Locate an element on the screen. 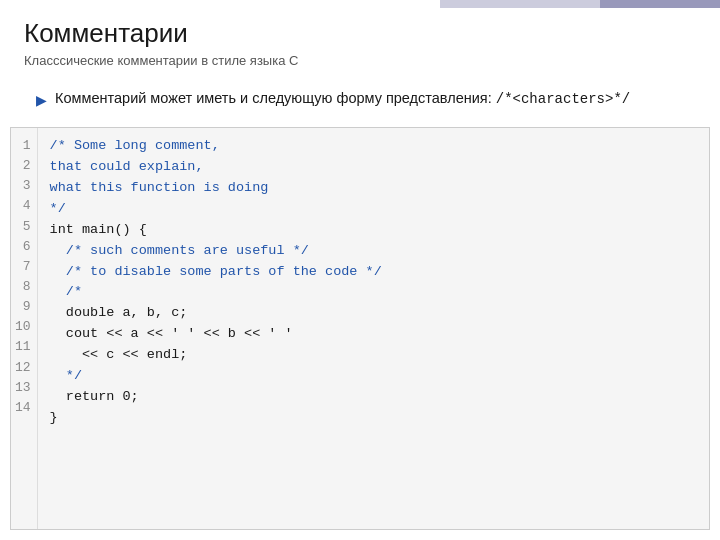 The width and height of the screenshot is (720, 540). code-line: } is located at coordinates (216, 418).